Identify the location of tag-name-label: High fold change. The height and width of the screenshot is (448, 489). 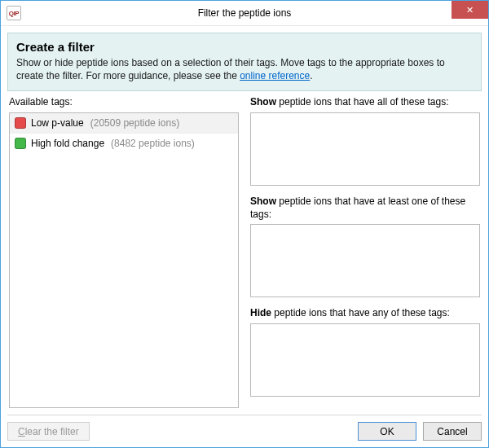
(68, 143).